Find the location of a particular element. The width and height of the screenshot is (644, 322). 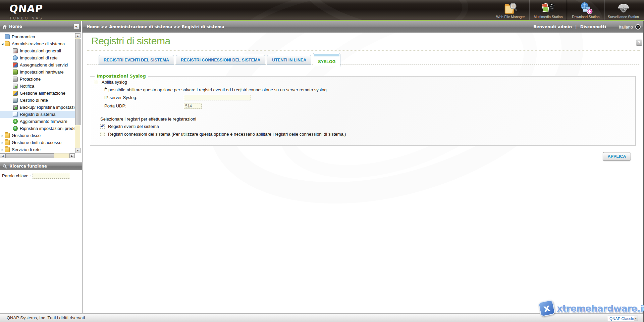

sidebar-item-protezione: Protezione is located at coordinates (38, 79).